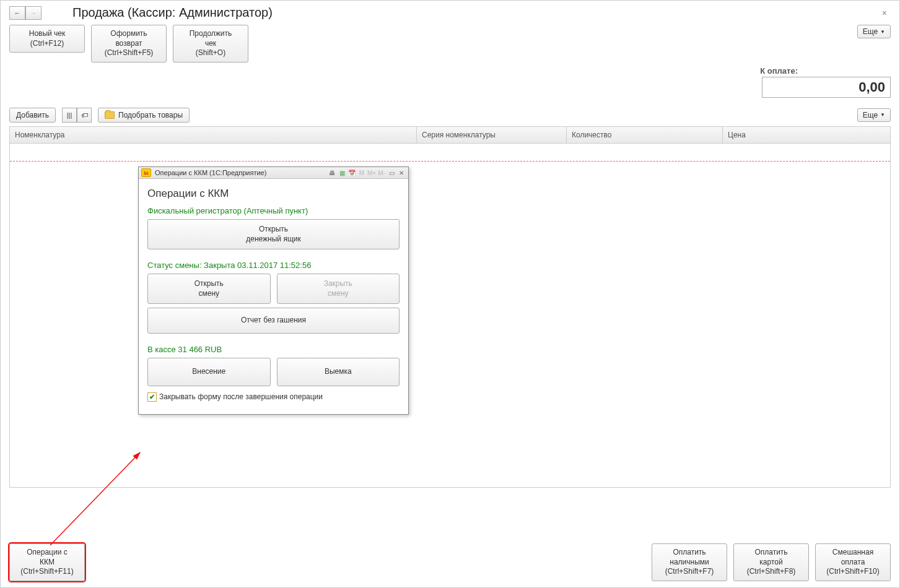  Describe the element at coordinates (33, 13) in the screenshot. I see `arrow-right-icon: →` at that location.